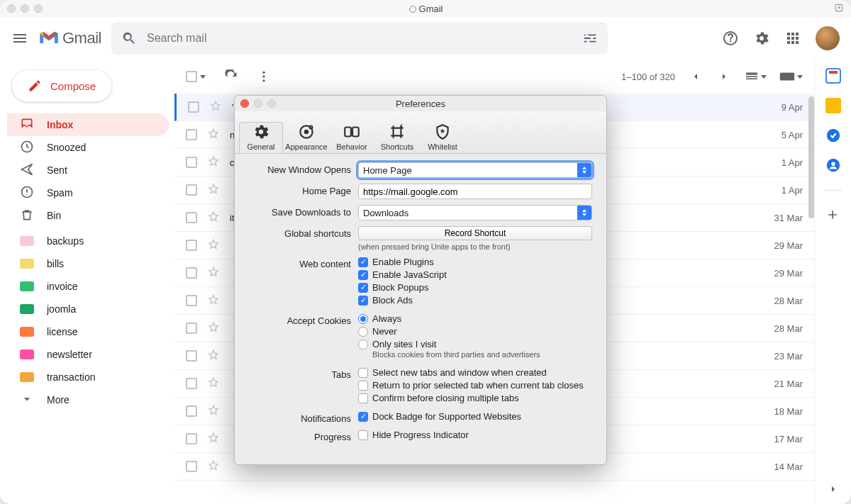 The width and height of the screenshot is (851, 504). I want to click on next-page, so click(724, 77).